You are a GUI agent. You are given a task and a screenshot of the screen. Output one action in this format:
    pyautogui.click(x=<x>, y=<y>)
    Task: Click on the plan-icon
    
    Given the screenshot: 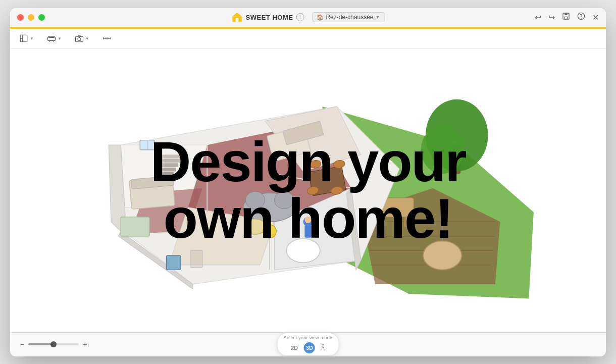 What is the action you would take?
    pyautogui.click(x=24, y=38)
    